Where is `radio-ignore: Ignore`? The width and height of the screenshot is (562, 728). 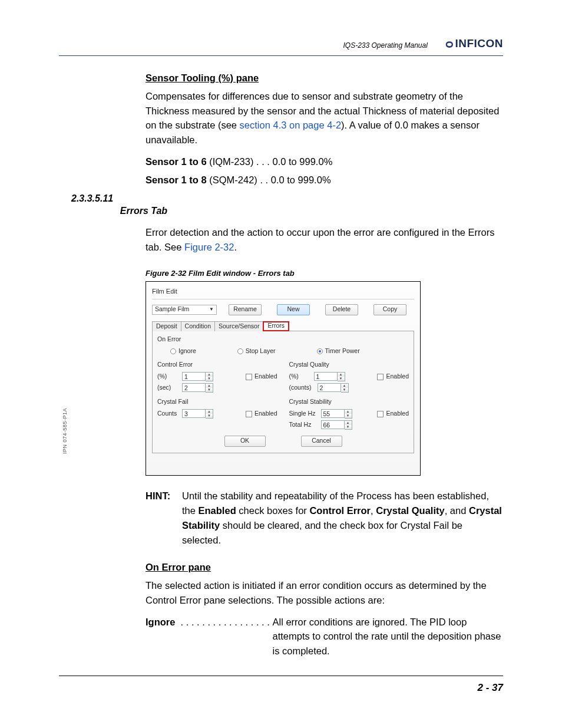
radio-ignore: Ignore is located at coordinates (183, 351).